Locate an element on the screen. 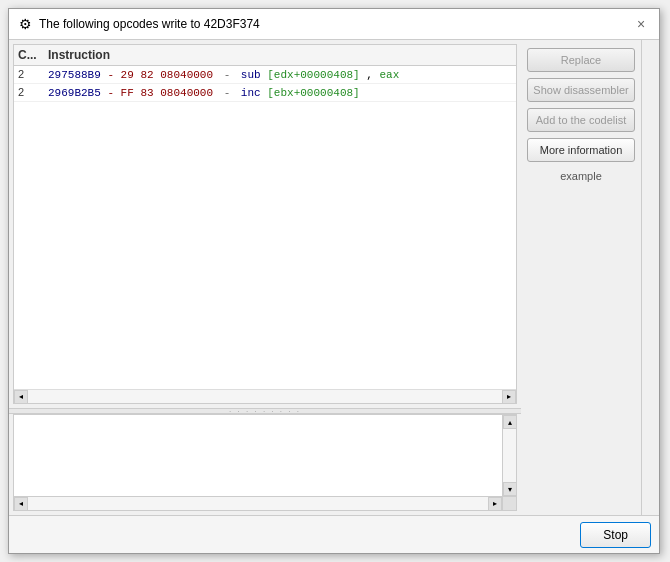 The image size is (670, 562). dialog-title: The following opcodes write to 42D3F374 is located at coordinates (150, 24).